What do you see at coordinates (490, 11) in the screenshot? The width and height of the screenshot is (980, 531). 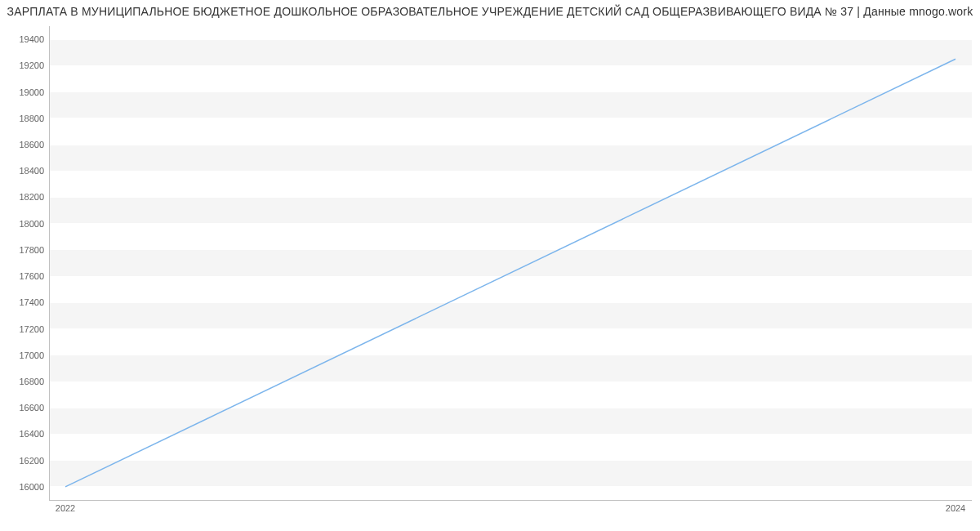 I see `chart-title: ЗАРПЛАТА В МУНИЦИПАЛЬНОЕ БЮДЖЕТНОЕ ДОШКО…` at bounding box center [490, 11].